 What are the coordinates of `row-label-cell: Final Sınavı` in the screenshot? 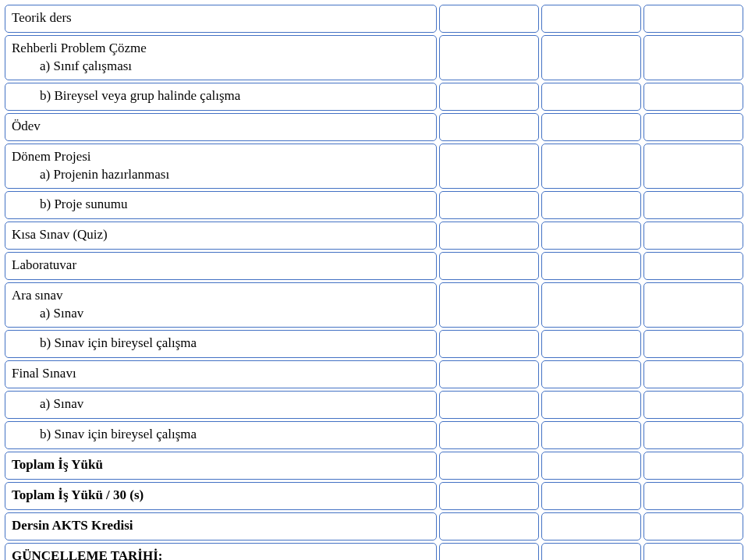 It's located at (221, 374).